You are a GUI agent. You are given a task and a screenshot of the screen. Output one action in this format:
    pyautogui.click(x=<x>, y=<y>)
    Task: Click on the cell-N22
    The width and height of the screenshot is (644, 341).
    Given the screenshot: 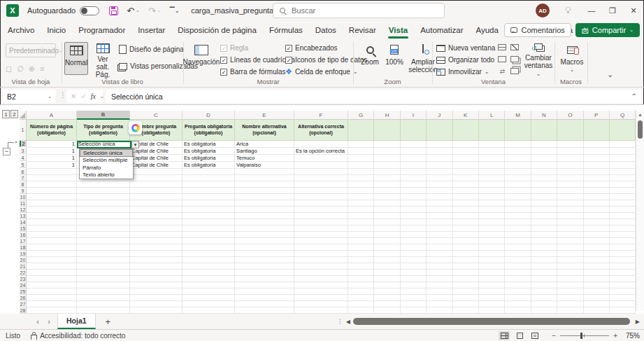 What is the action you would take?
    pyautogui.click(x=544, y=273)
    